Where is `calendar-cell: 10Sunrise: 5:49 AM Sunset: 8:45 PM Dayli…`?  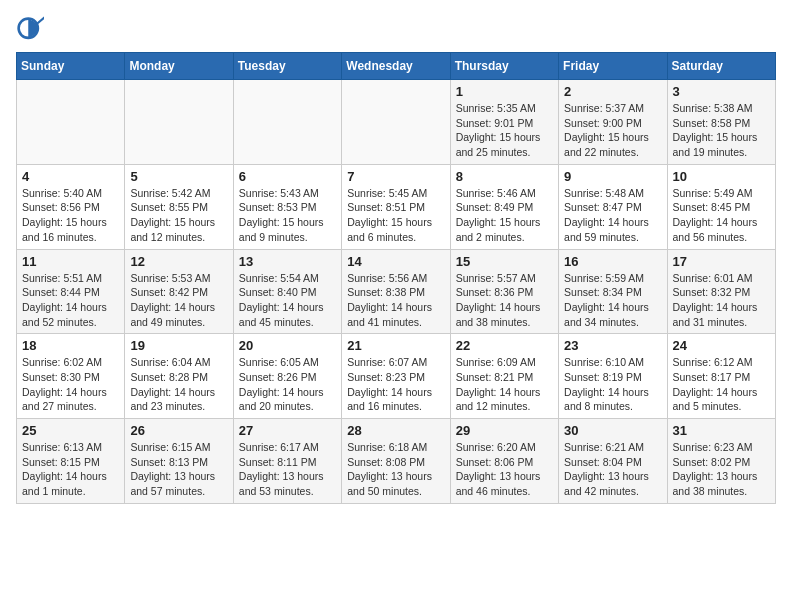
calendar-cell: 10Sunrise: 5:49 AM Sunset: 8:45 PM Dayli… is located at coordinates (721, 206).